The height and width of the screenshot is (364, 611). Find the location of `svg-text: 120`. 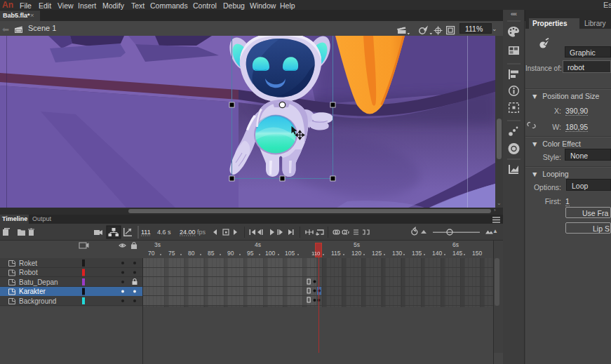

svg-text: 120 is located at coordinates (356, 253).